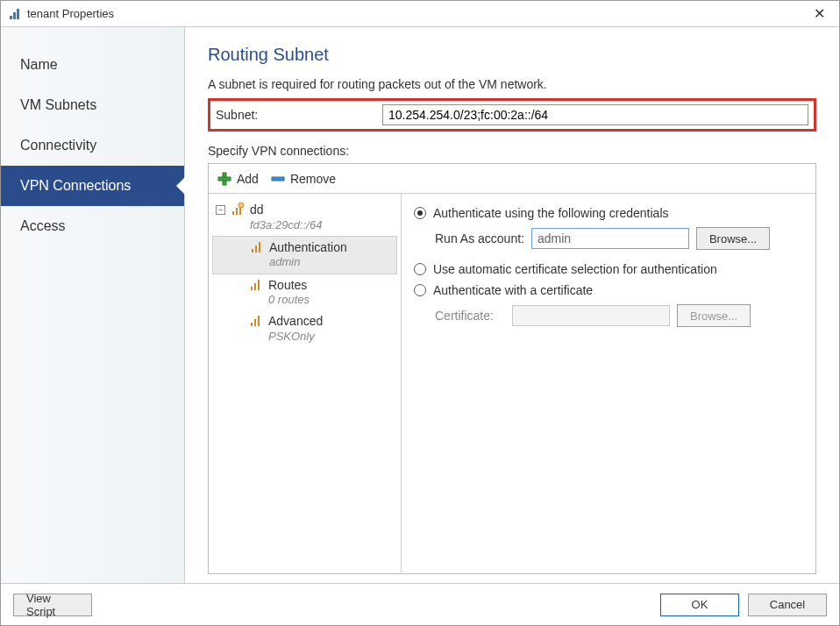  What do you see at coordinates (305, 293) in the screenshot?
I see `tree-item-routes: Routes 0 routes` at bounding box center [305, 293].